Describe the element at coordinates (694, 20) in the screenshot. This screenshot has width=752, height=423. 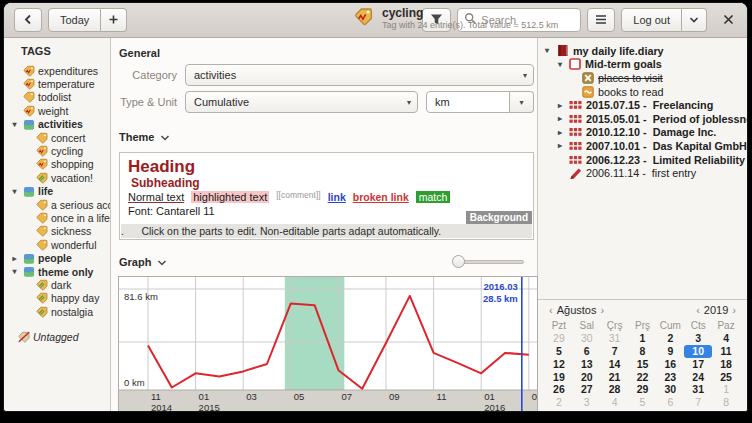
I see `logout-dropdown-button` at that location.